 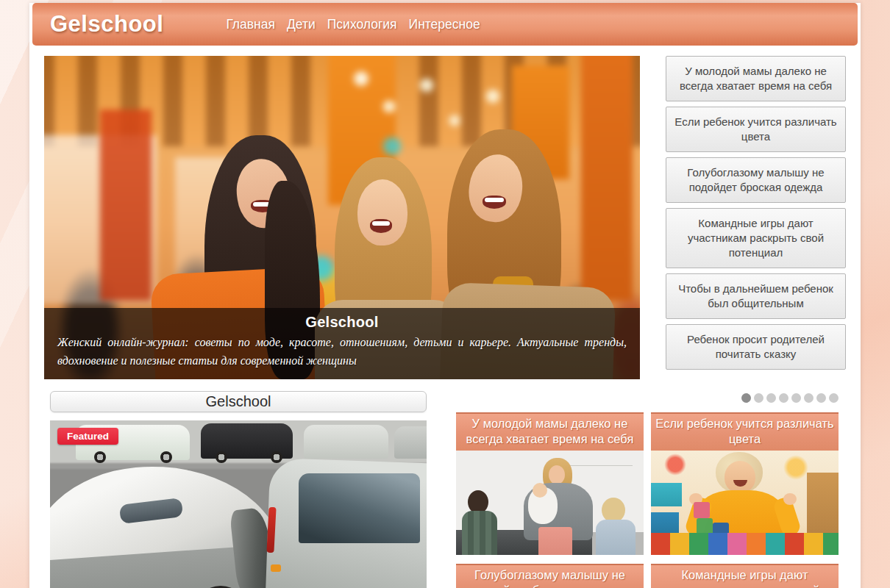 What do you see at coordinates (744, 576) in the screenshot?
I see `card-title: Командные игры дают участникам раскрыть …` at bounding box center [744, 576].